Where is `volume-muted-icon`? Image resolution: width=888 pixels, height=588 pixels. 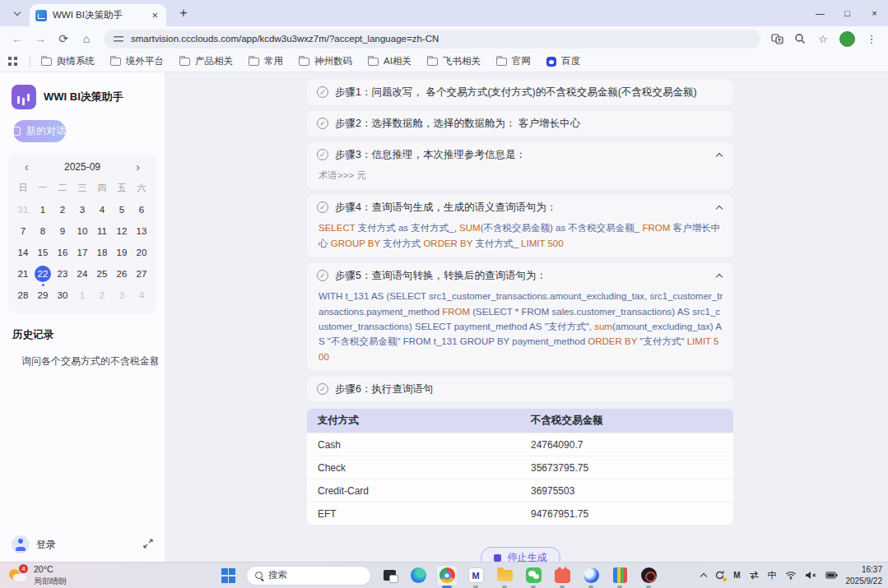 volume-muted-icon is located at coordinates (811, 576).